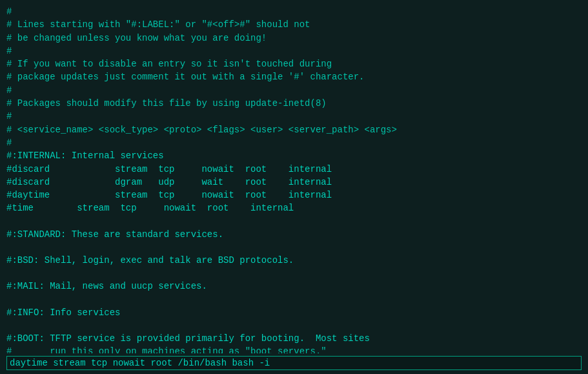 Image resolution: width=588 pixels, height=374 pixels. What do you see at coordinates (294, 38) in the screenshot?
I see `terminal-line-l3: # be changed unless you know what you ar…` at bounding box center [294, 38].